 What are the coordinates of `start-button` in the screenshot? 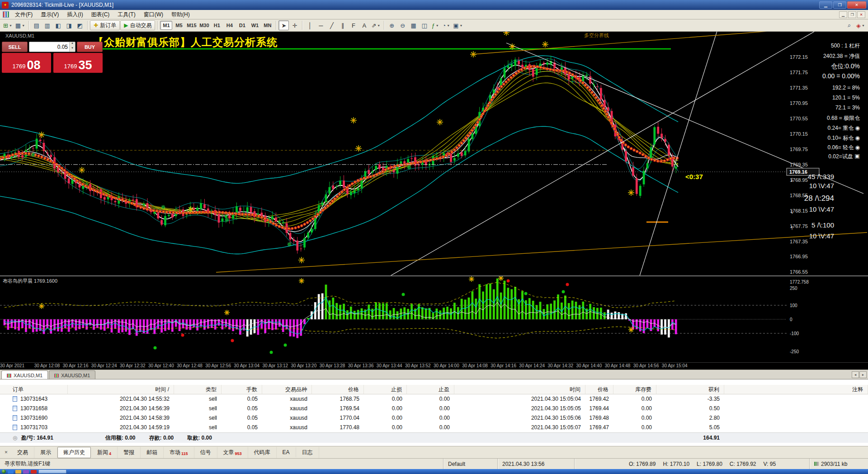 It's located at (4, 471).